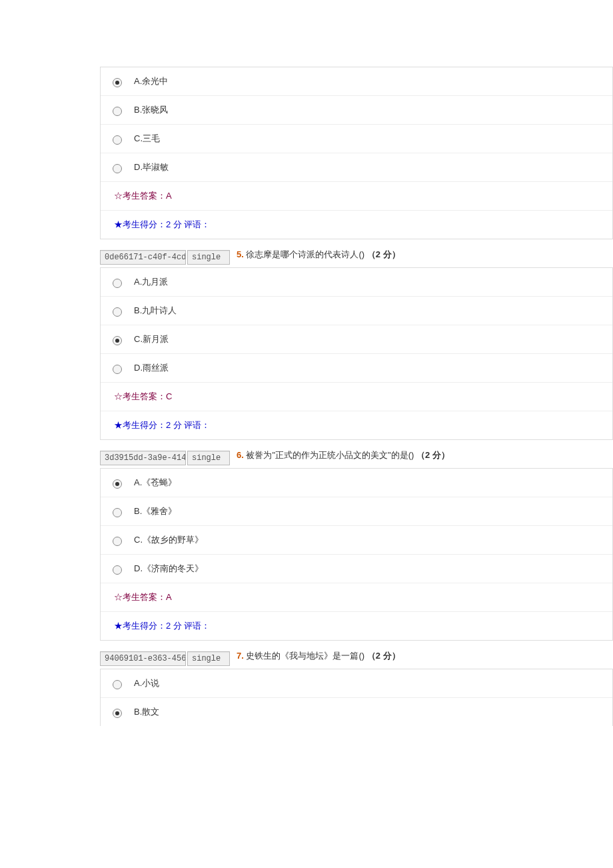 This screenshot has height=868, width=613. Describe the element at coordinates (373, 569) in the screenshot. I see `option-text: D.《济南的冬天》` at that location.